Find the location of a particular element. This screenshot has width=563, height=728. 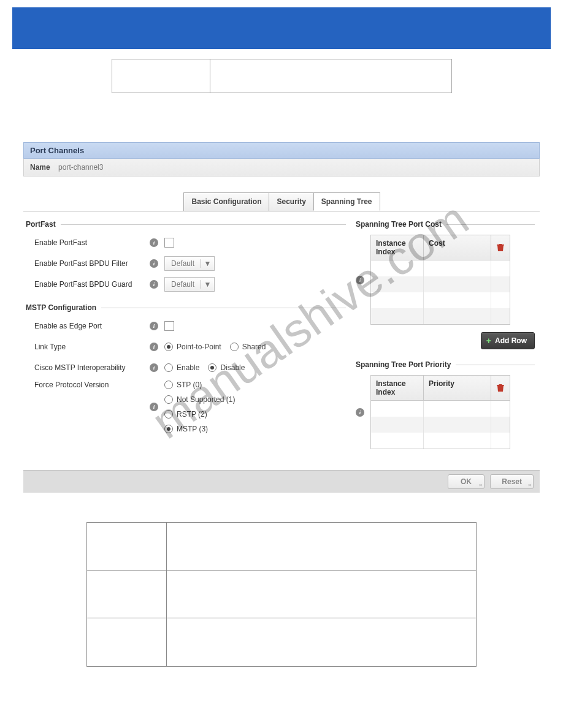

radio-interop-enable: Enable is located at coordinates (182, 368).